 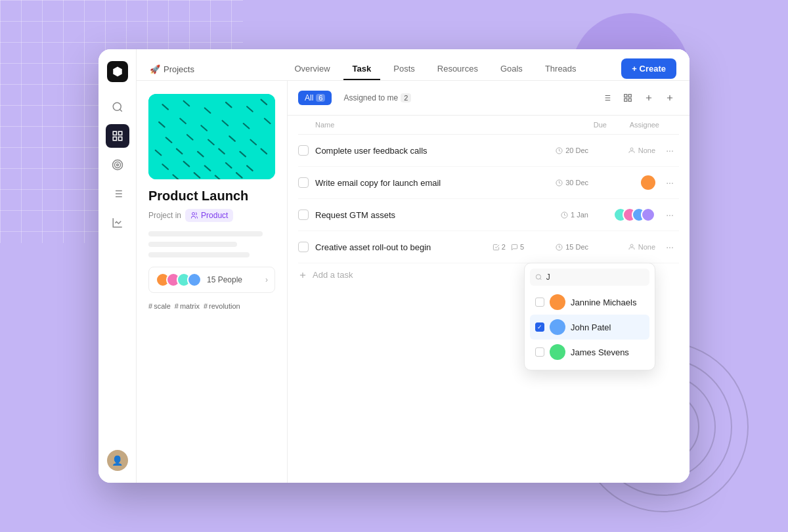 What do you see at coordinates (603, 302) in the screenshot?
I see `dropdown-name-0: Jannine Michaels` at bounding box center [603, 302].